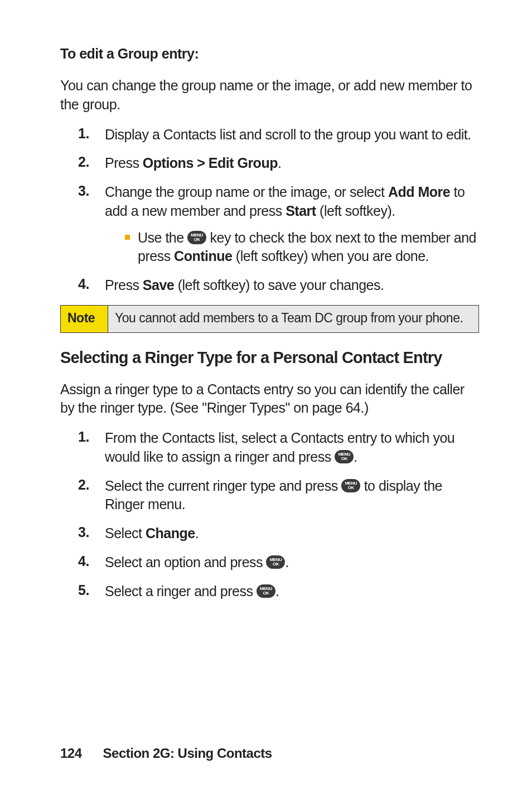 This screenshot has height=798, width=532. Describe the element at coordinates (292, 592) in the screenshot. I see `step-text: Select a ringer and press MENUOK.` at that location.